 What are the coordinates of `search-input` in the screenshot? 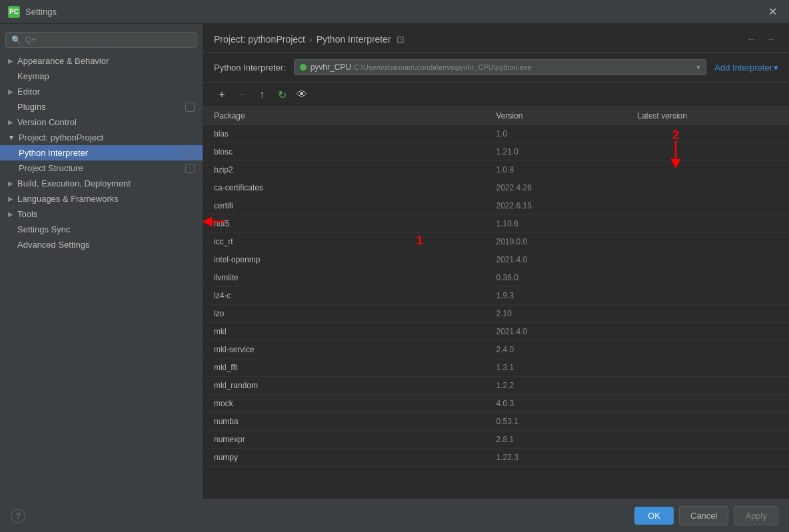 It's located at (108, 40).